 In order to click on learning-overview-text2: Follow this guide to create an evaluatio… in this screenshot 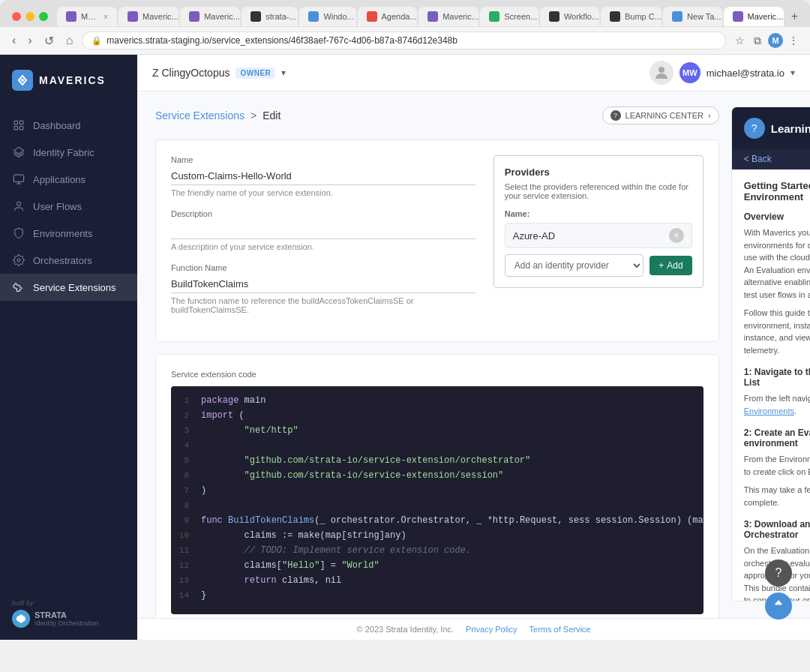, I will do `click(777, 332)`.